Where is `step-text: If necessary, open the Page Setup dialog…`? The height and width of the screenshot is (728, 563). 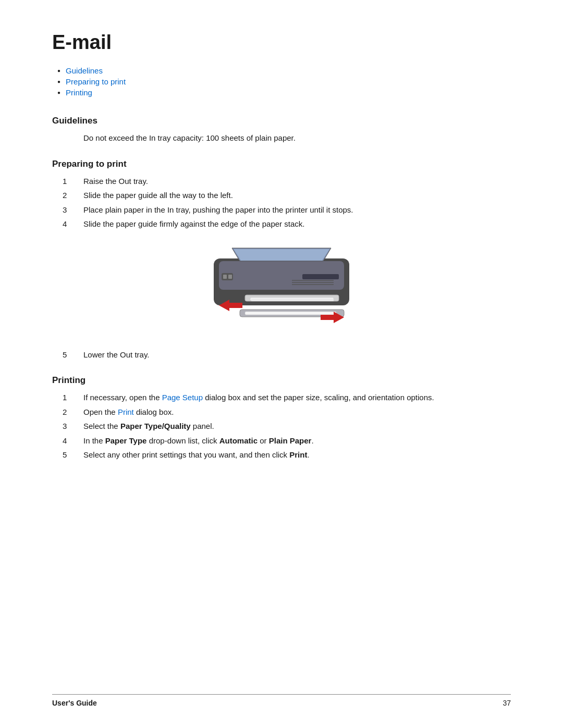 step-text: If necessary, open the Page Setup dialog… is located at coordinates (297, 398).